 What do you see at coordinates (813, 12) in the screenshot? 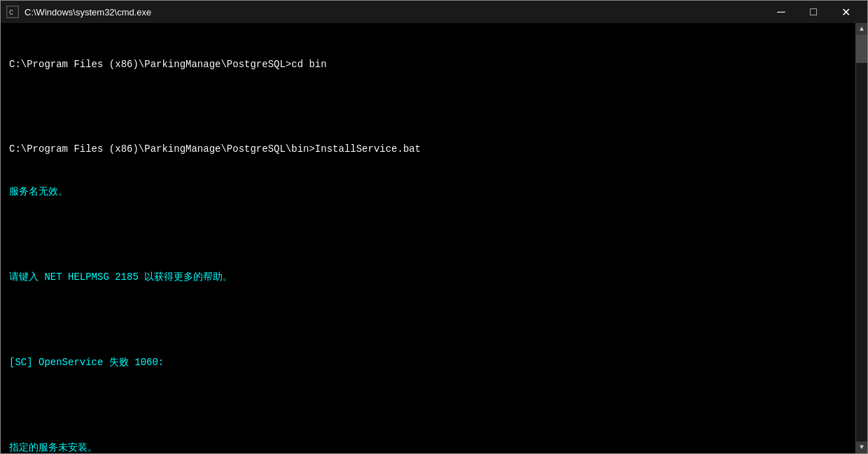
I see `window-controls: ─ □ ✕` at bounding box center [813, 12].